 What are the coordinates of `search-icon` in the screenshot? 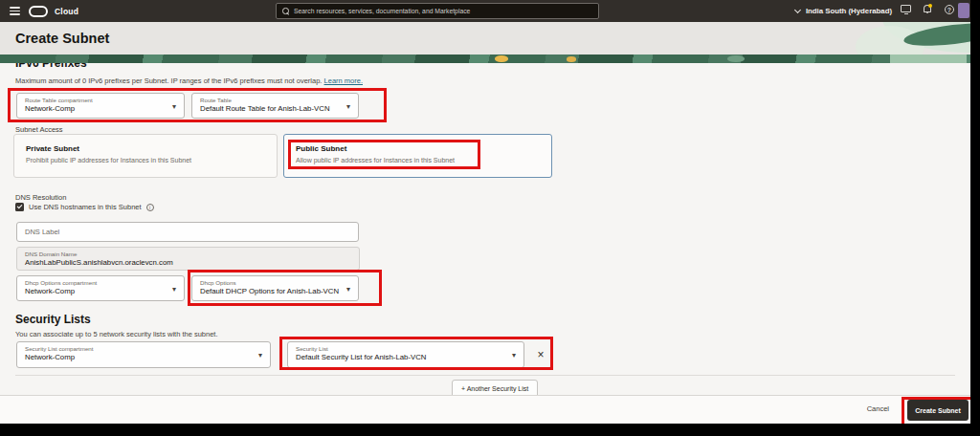 It's located at (285, 11).